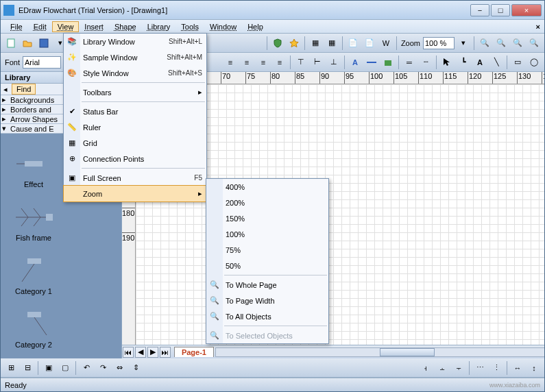  What do you see at coordinates (66, 27) in the screenshot?
I see `menu-view: View` at bounding box center [66, 27].